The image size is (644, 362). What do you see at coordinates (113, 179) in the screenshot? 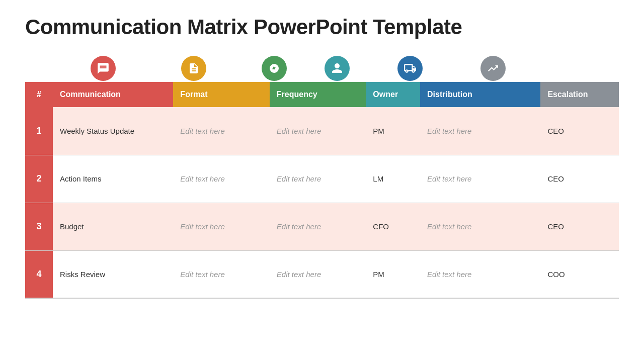
I see `row-communication: Action Items` at bounding box center [113, 179].